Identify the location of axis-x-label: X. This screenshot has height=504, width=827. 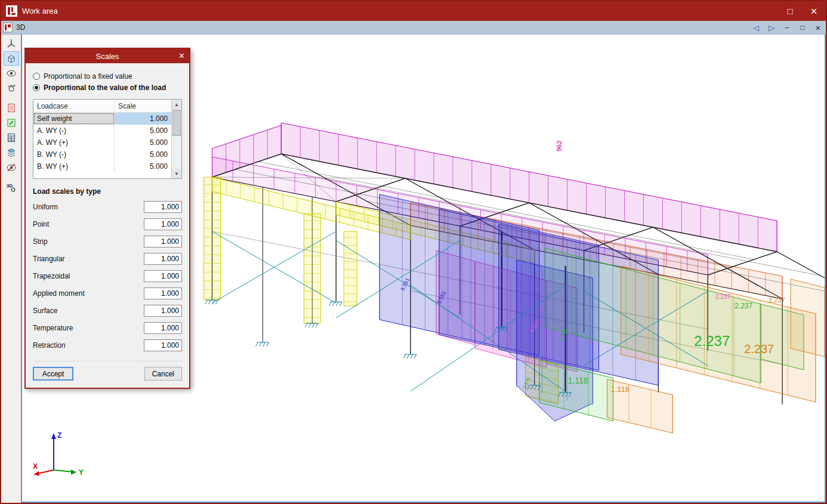
(35, 466).